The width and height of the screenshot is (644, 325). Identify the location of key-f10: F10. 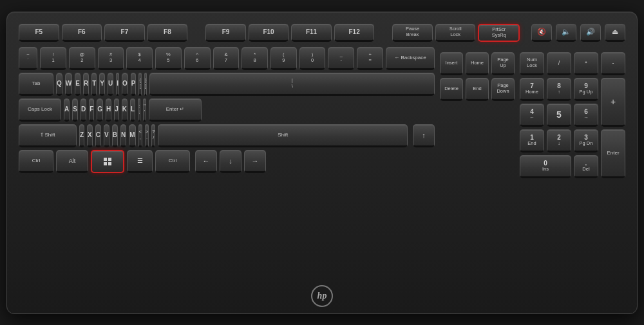
(269, 33).